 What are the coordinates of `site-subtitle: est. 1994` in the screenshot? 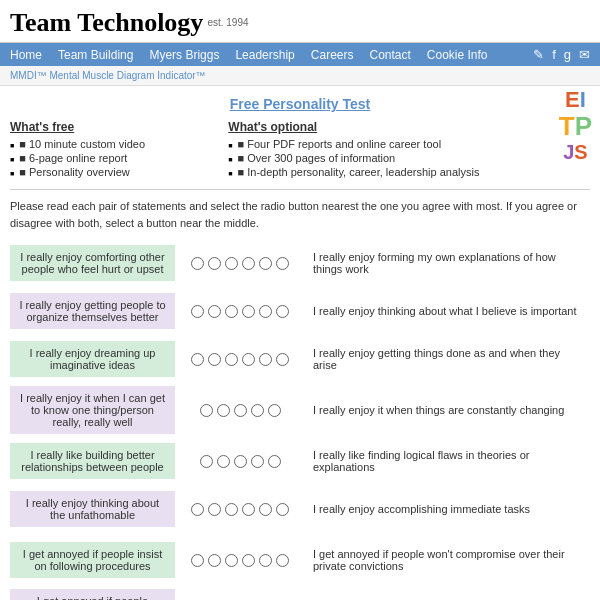 It's located at (228, 22).